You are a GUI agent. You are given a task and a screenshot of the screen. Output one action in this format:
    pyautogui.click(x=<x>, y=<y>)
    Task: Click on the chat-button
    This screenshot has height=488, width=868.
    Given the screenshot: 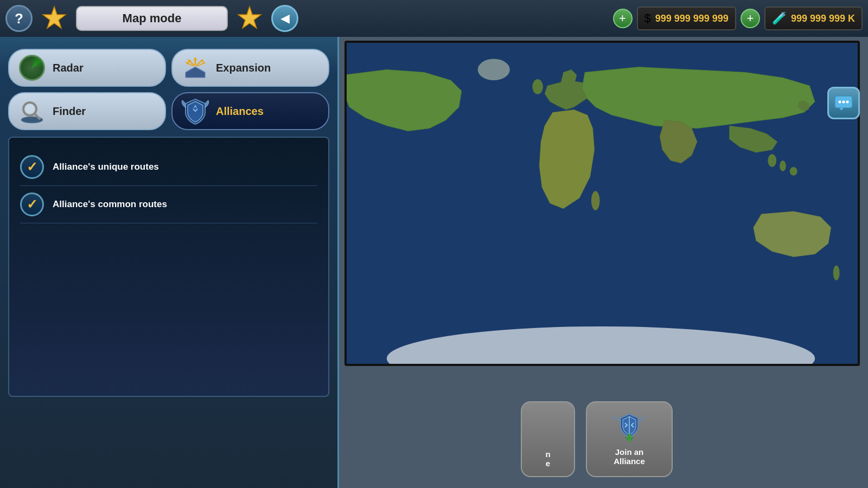 What is the action you would take?
    pyautogui.click(x=844, y=103)
    